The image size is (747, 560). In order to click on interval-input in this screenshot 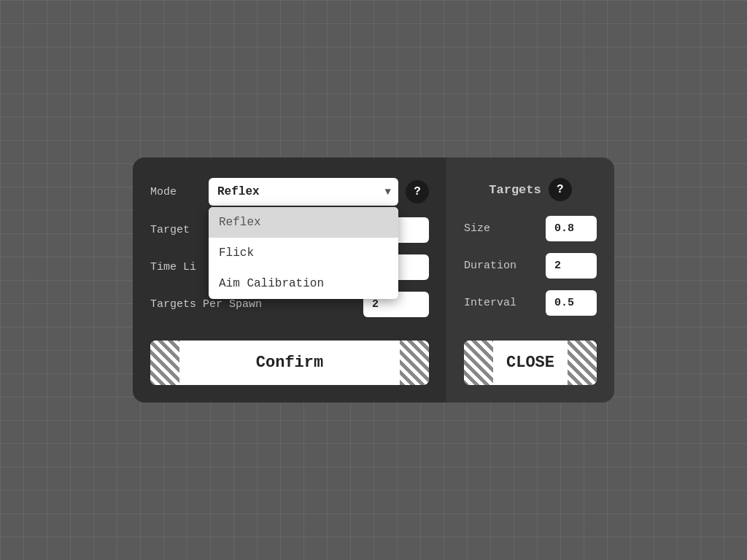, I will do `click(571, 303)`.